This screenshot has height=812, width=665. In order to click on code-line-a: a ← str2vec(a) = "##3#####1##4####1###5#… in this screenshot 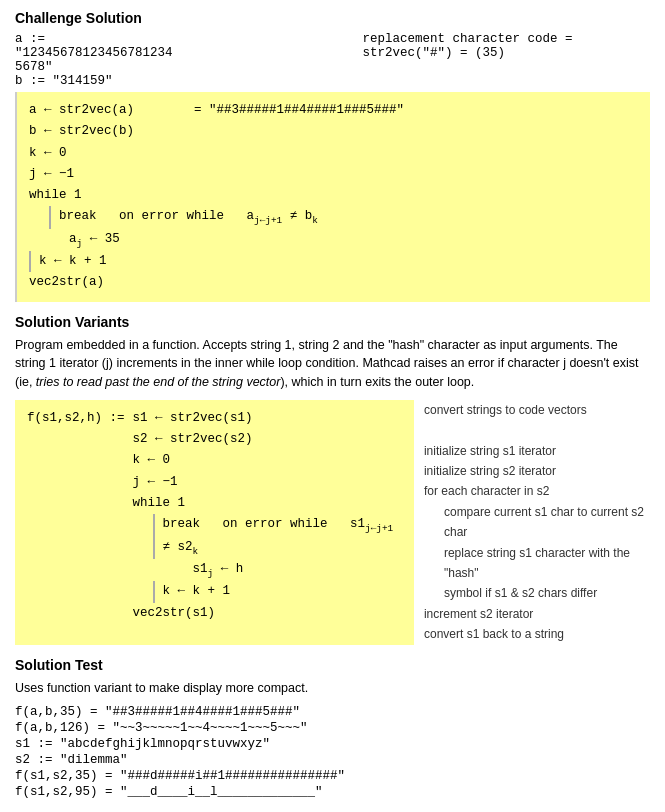, I will do `click(334, 110)`.